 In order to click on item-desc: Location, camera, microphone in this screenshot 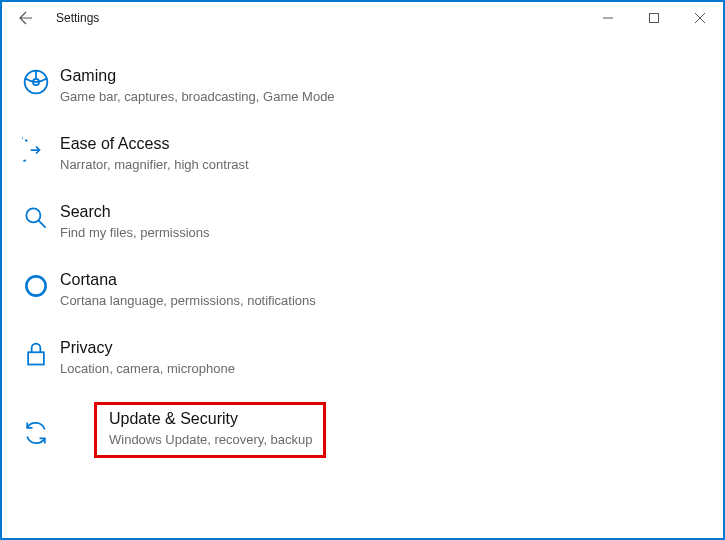, I will do `click(148, 369)`.